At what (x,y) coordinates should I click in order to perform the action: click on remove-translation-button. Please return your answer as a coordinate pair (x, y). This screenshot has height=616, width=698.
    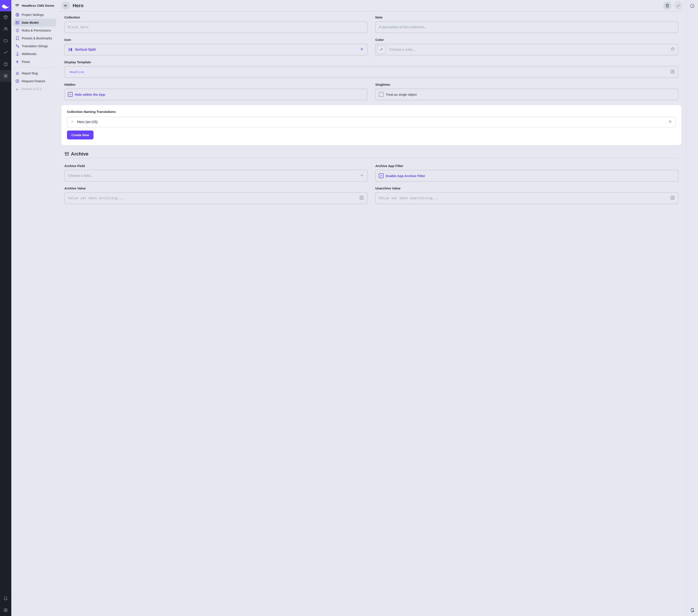
    Looking at the image, I should click on (670, 122).